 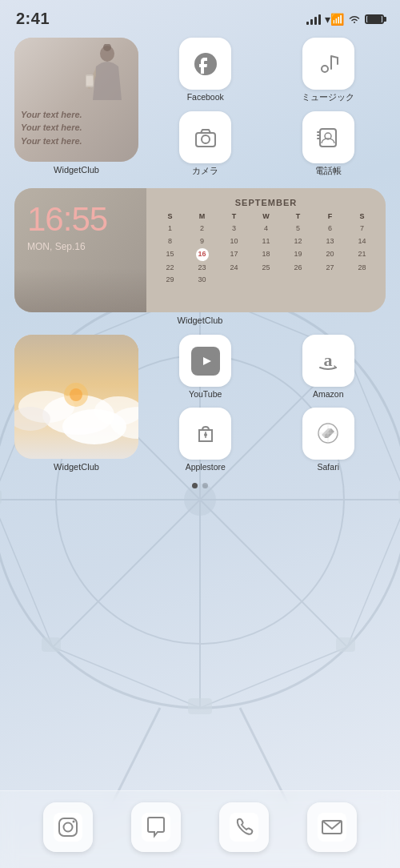 What do you see at coordinates (329, 144) in the screenshot?
I see `contacts-wrap: 電話帳` at bounding box center [329, 144].